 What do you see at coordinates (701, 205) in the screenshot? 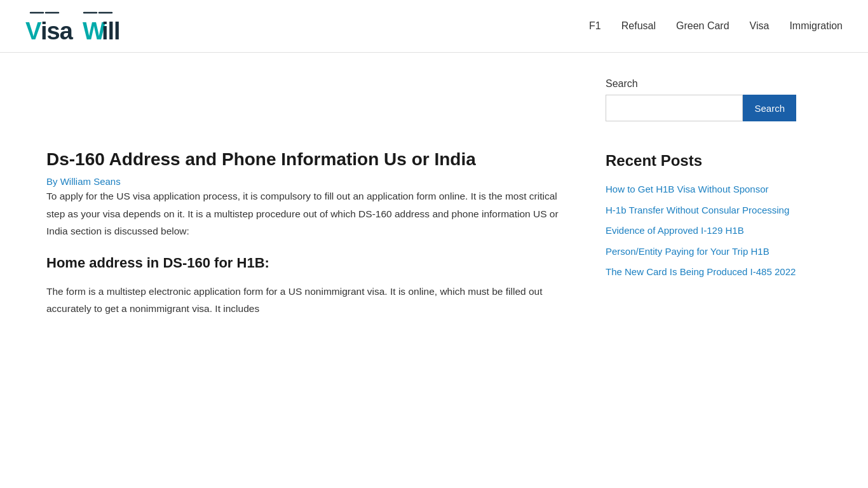
I see `sidebar: Search Search Recent Posts How to Get H1…` at bounding box center [701, 205].